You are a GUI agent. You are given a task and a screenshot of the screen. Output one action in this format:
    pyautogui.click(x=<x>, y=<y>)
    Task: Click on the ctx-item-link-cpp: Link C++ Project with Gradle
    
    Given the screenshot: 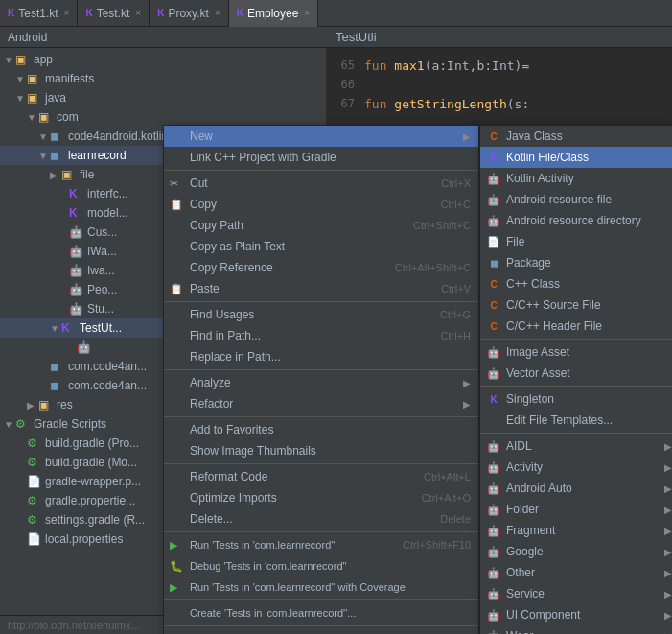 What is the action you would take?
    pyautogui.click(x=321, y=157)
    